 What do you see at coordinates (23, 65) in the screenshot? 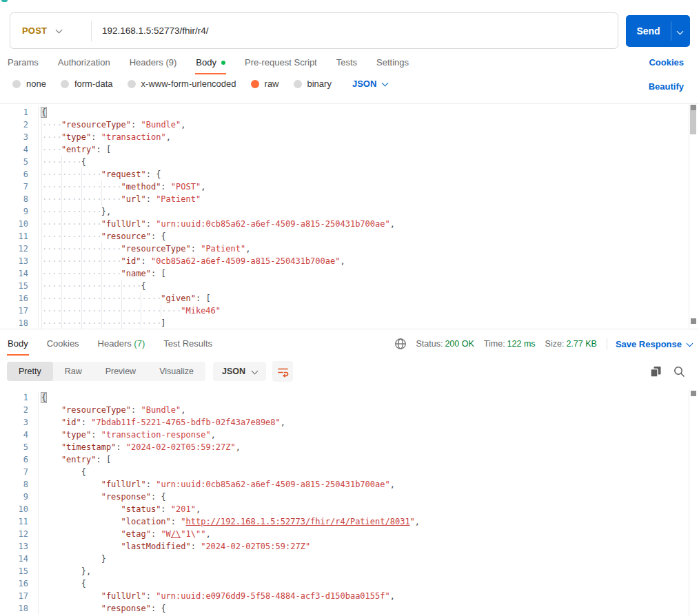
I see `tab-params: Params` at bounding box center [23, 65].